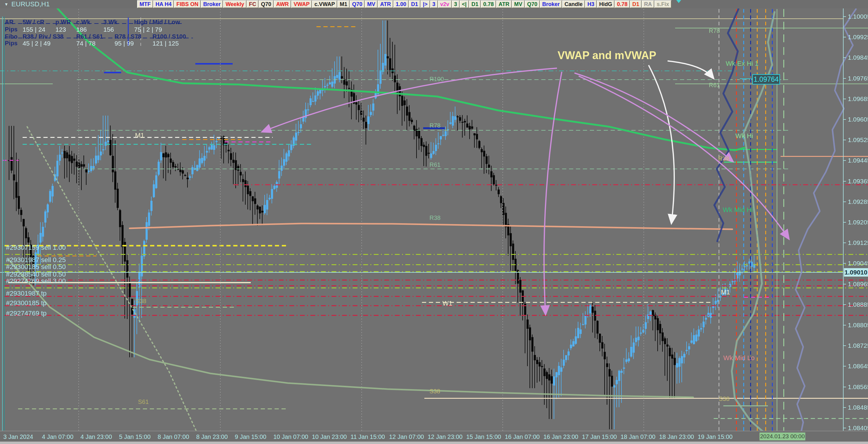  What do you see at coordinates (135, 437) in the screenshot?
I see `time-tick-label: 5 Jan 15:00` at bounding box center [135, 437].